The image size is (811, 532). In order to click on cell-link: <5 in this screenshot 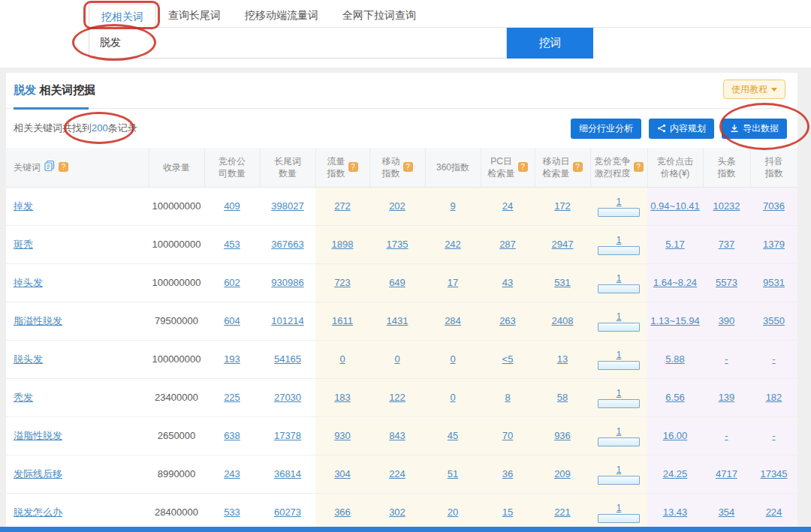, I will do `click(508, 359)`.